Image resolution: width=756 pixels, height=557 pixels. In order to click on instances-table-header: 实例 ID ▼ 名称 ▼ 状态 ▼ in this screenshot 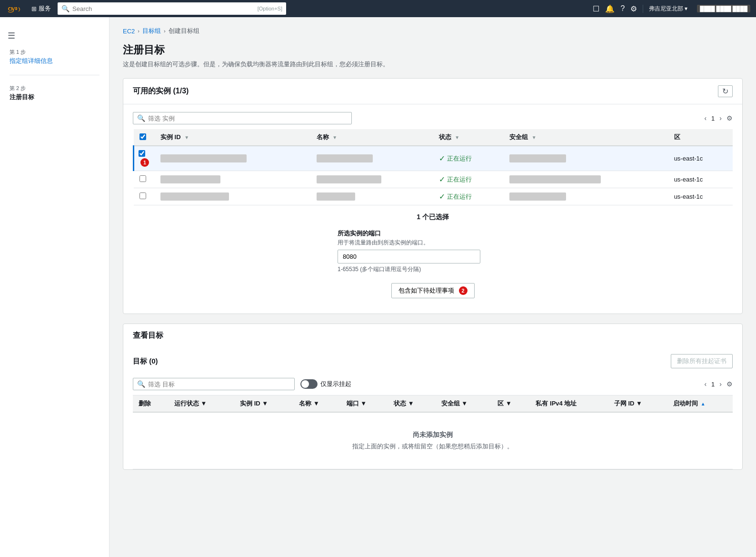, I will do `click(433, 137)`.